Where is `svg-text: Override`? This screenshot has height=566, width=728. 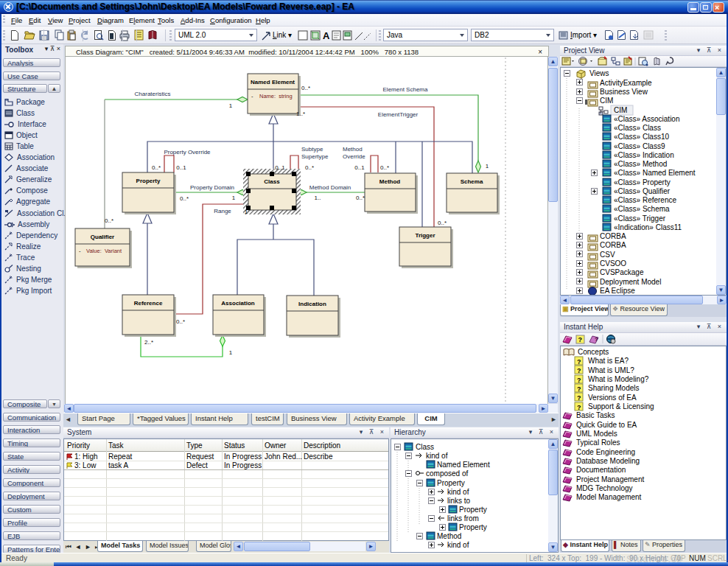 svg-text: Override is located at coordinates (354, 156).